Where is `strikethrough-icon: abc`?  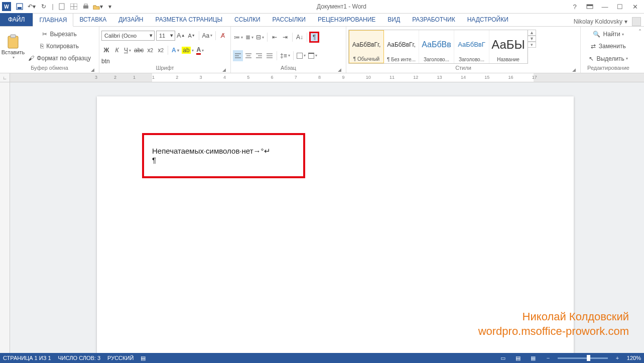 strikethrough-icon: abc is located at coordinates (139, 50).